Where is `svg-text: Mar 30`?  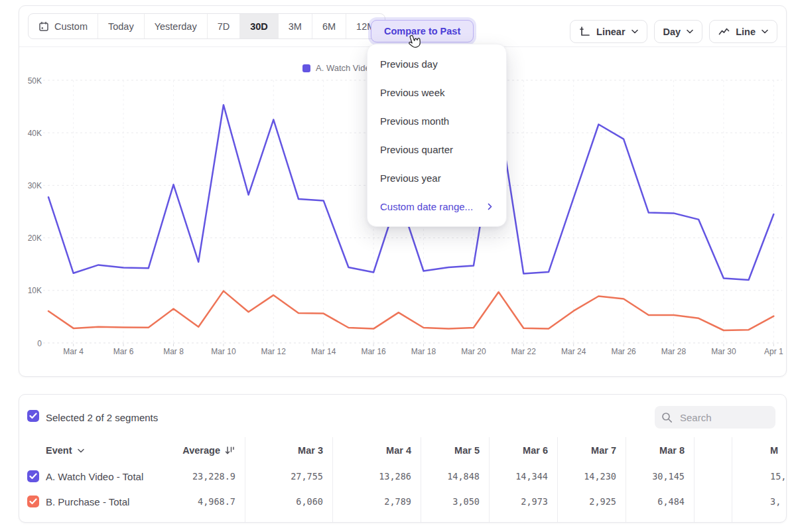 svg-text: Mar 30 is located at coordinates (724, 352).